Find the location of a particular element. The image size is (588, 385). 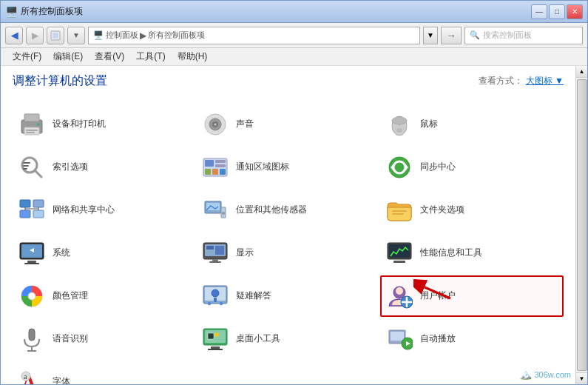

item-notify-label: 通知区域图标 is located at coordinates (263, 167).